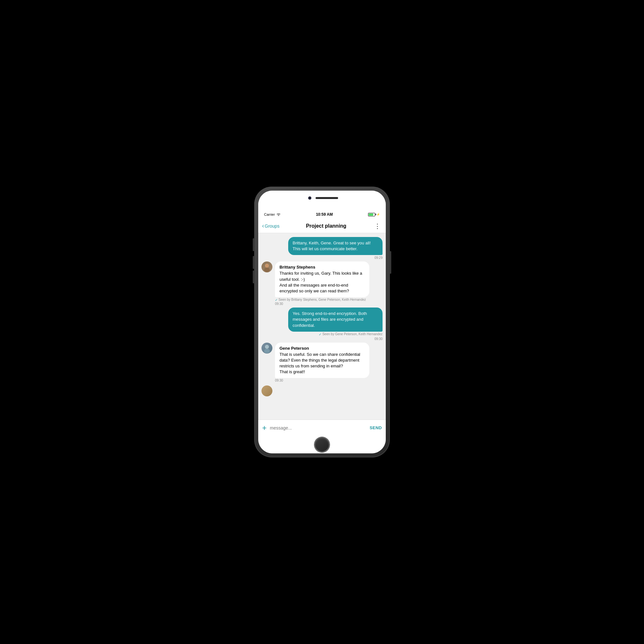 The width and height of the screenshot is (644, 644). Describe the element at coordinates (322, 322) in the screenshot. I see `phone-screen: Carrier 10:59 AM ⚡ ‹ Groups Proje` at that location.